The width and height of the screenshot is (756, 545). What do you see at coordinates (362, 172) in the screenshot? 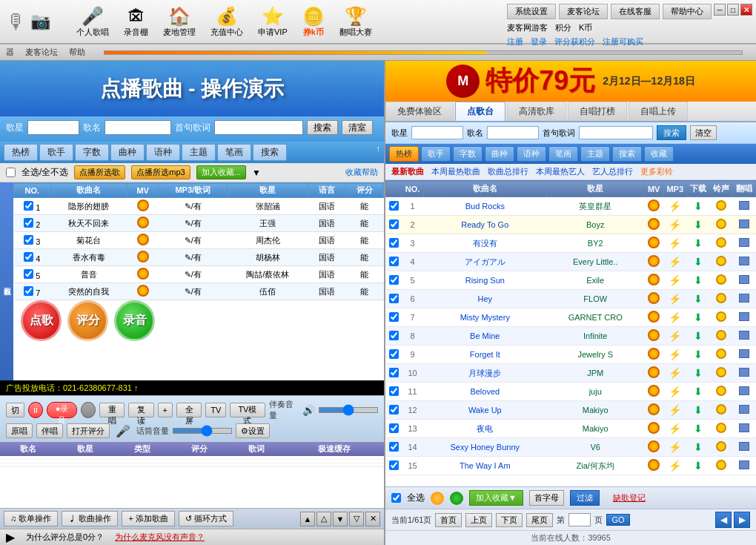
I see `collect-help-link: 收藏帮助` at bounding box center [362, 172].